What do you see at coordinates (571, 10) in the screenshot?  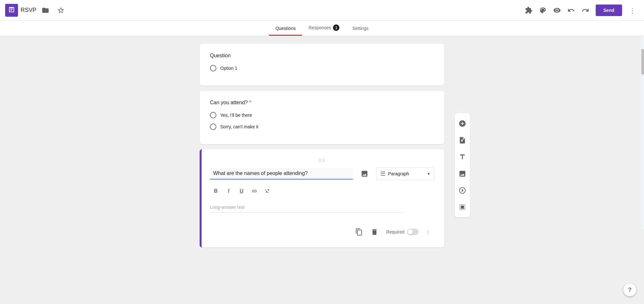 I see `undo-icon` at bounding box center [571, 10].